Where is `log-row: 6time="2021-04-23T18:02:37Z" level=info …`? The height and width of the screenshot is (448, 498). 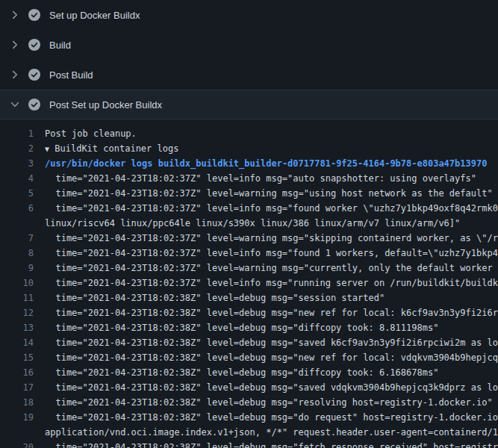 log-row: 6time="2021-04-23T18:02:37Z" level=info … is located at coordinates (249, 208).